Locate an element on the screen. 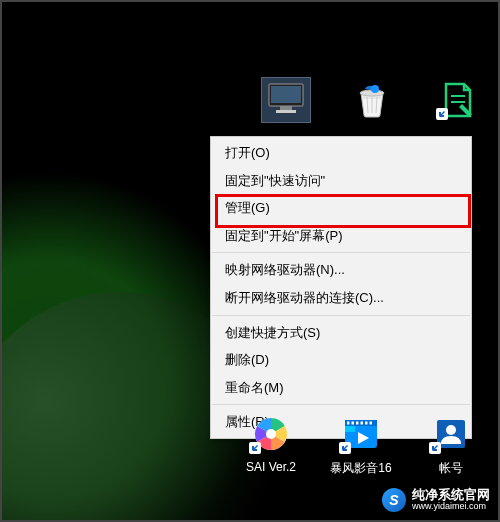  icon-label: 暴风影音16 is located at coordinates (360, 468).